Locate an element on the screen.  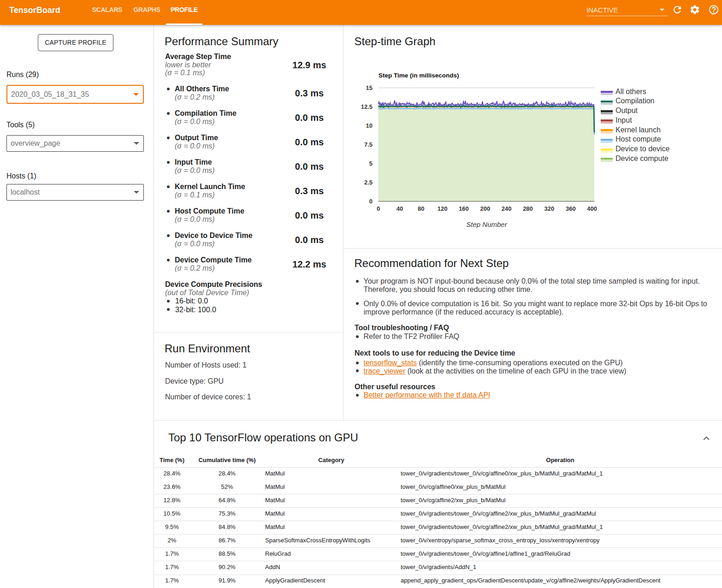
svg-text: Step Number is located at coordinates (487, 224).